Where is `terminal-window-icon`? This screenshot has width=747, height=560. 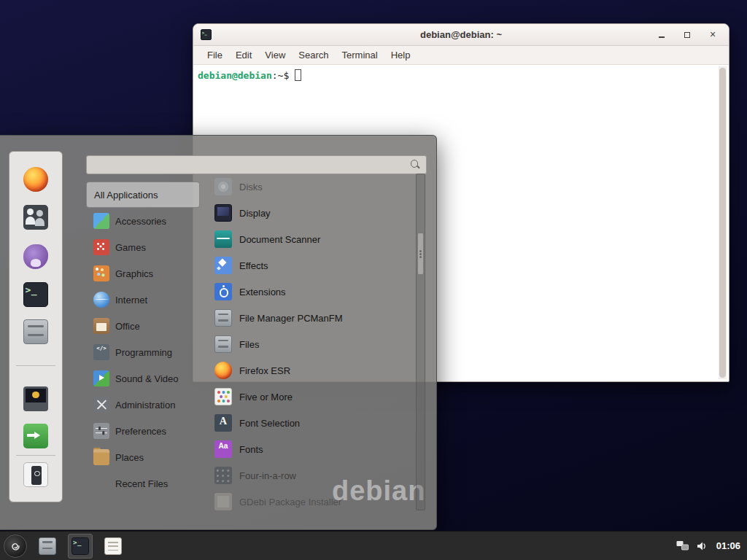 terminal-window-icon is located at coordinates (206, 35).